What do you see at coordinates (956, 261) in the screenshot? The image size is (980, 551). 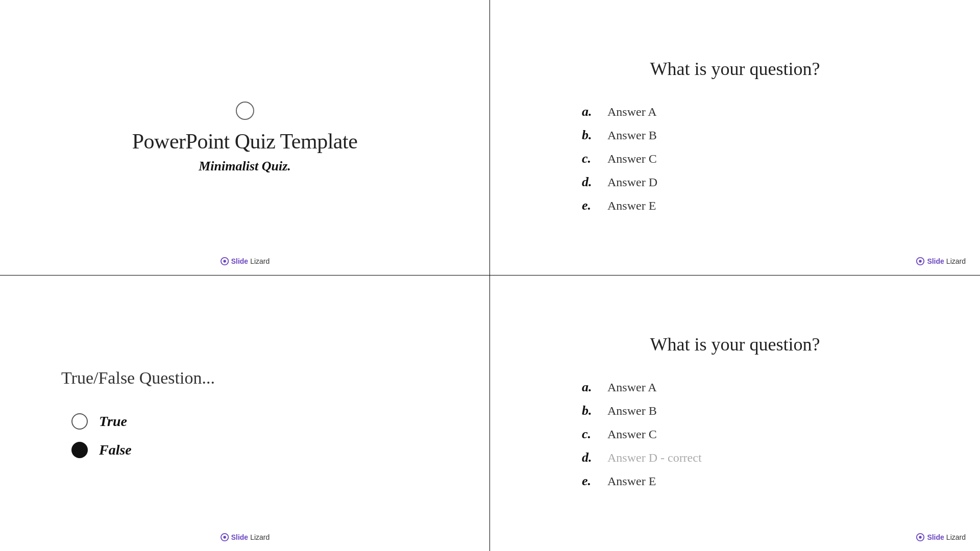 I see `logo-lizard-2: Lizard` at bounding box center [956, 261].